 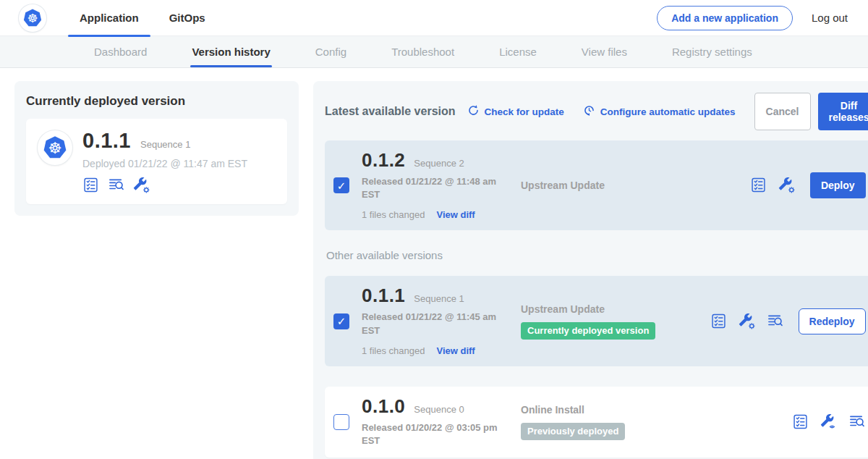 What do you see at coordinates (187, 18) in the screenshot?
I see `top-tab-gitops: GitOps` at bounding box center [187, 18].